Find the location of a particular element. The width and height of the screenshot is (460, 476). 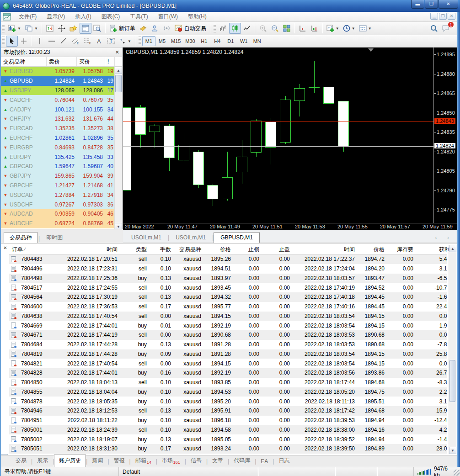

column-bid: 卖价 is located at coordinates (62, 62).